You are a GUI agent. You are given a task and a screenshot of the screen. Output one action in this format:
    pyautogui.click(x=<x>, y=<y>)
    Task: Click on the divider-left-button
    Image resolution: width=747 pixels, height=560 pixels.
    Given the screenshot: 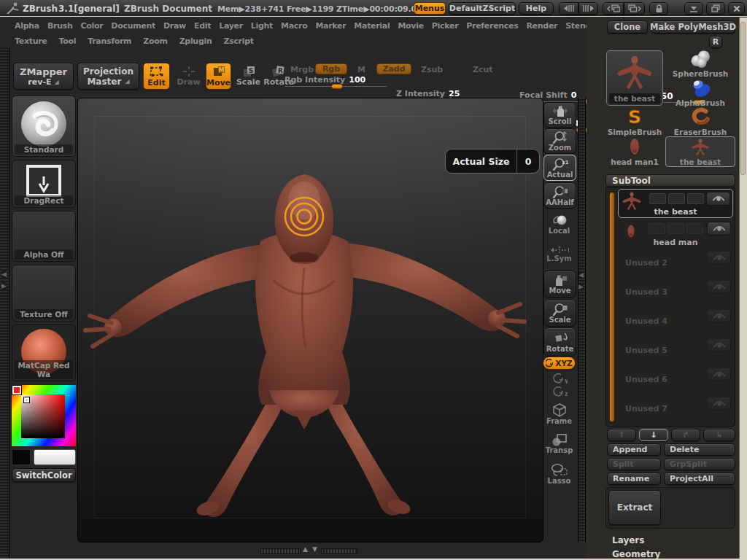 What is the action you would take?
    pyautogui.click(x=569, y=9)
    